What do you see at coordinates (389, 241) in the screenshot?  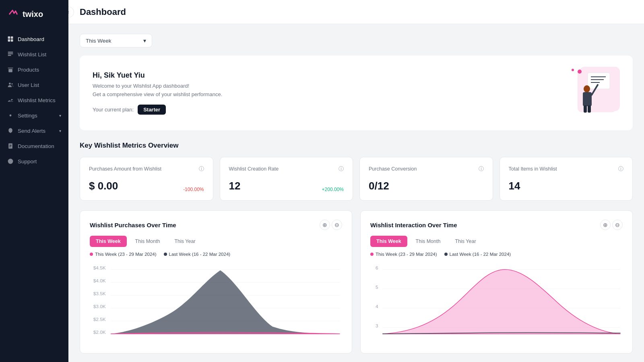 I see `interaction-tab-this-week: This Week` at bounding box center [389, 241].